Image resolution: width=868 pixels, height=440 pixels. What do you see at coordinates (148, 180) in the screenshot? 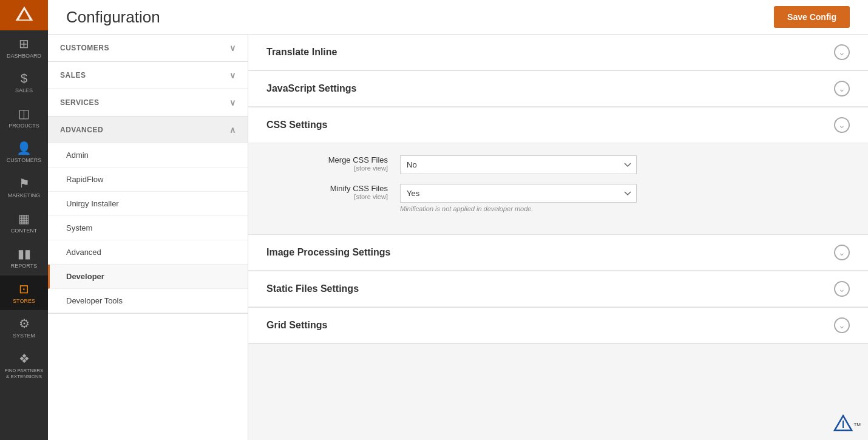
I see `sidebar-item-rapidflow: RapidFlow` at bounding box center [148, 180].